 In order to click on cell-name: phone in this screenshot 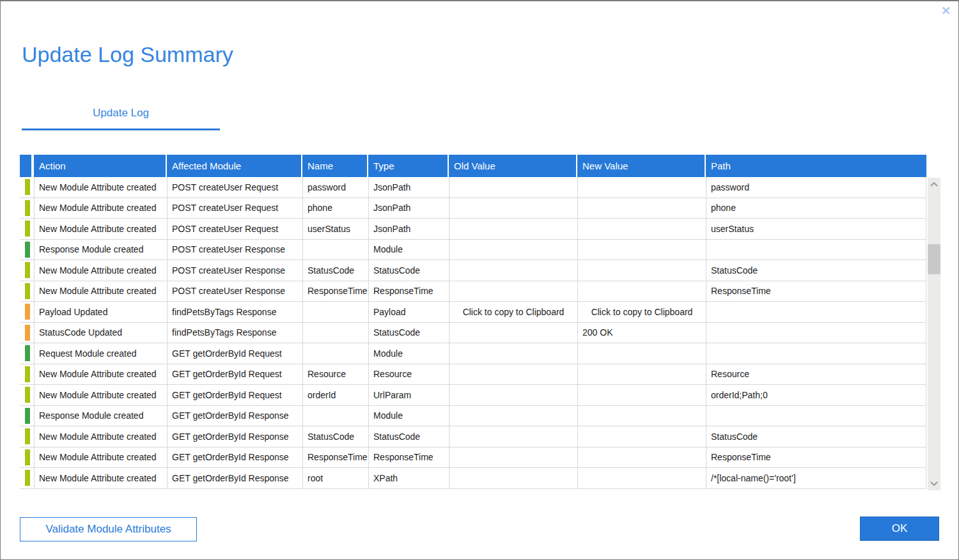, I will do `click(335, 208)`.